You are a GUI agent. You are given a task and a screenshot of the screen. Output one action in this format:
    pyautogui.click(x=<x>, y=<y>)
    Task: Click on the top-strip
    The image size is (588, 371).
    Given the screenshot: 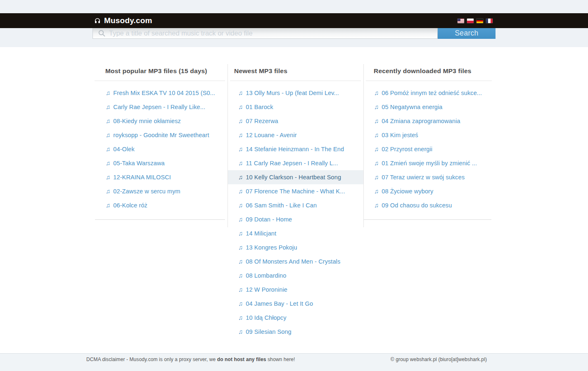 What is the action you would take?
    pyautogui.click(x=294, y=7)
    